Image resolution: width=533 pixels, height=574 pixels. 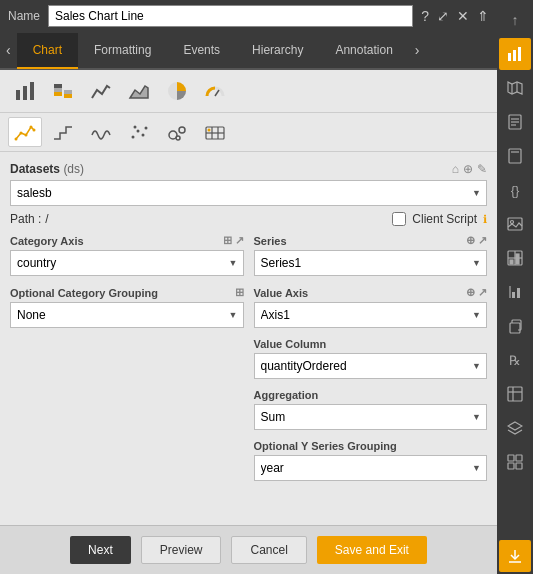 I want to click on name-label: Name, so click(x=24, y=16).